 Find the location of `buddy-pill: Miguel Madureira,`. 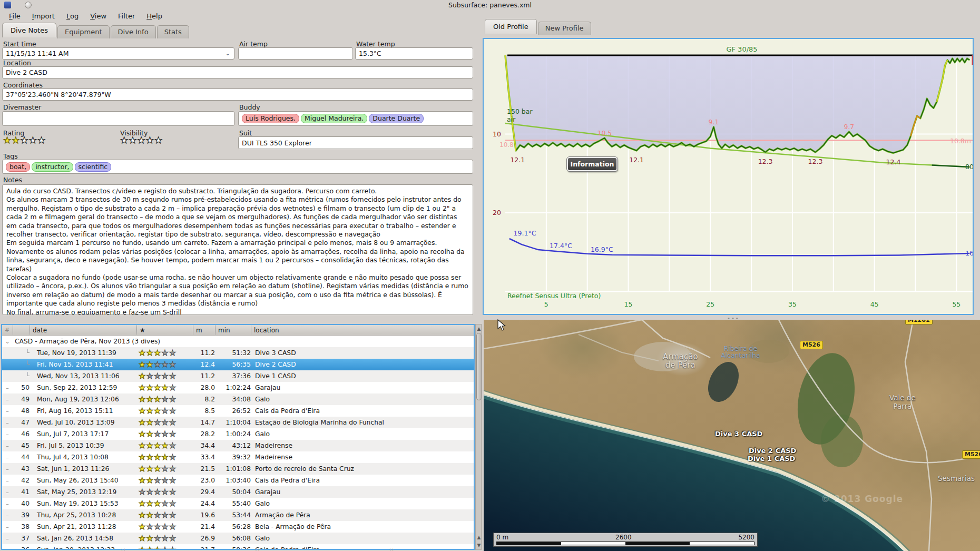

buddy-pill: Miguel Madureira, is located at coordinates (334, 119).